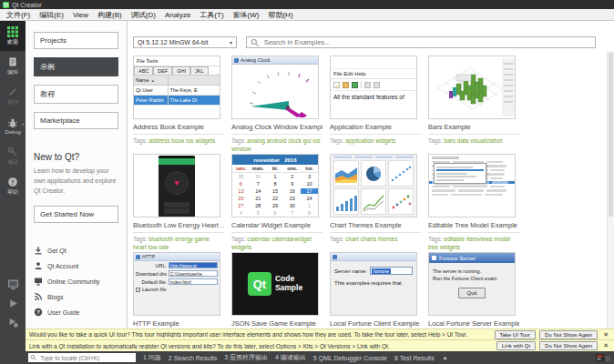 The image size is (614, 364). What do you see at coordinates (185, 42) in the screenshot?
I see `kit-version-dropdown: Qt 5.12.12 MinGW 64-bit ▾` at bounding box center [185, 42].